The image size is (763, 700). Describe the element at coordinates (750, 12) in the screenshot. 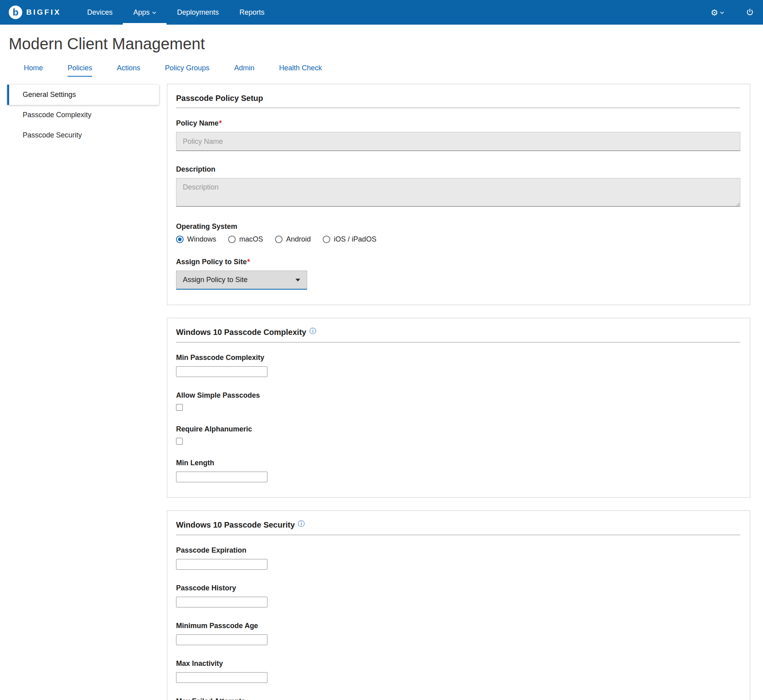

I see `power-icon` at that location.